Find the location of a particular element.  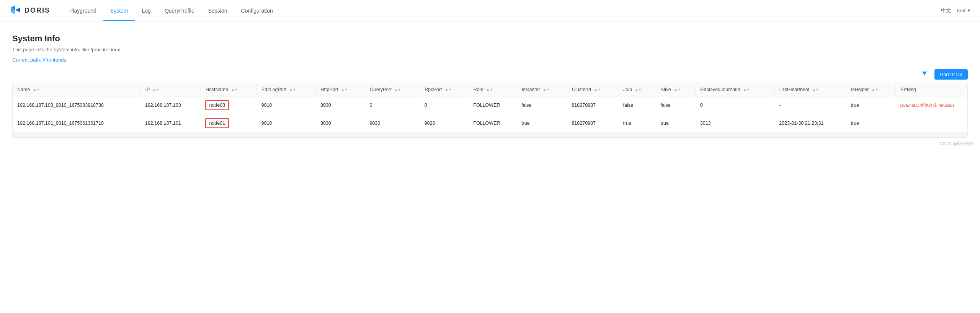

sort-icon-ismaster: ▲▼ is located at coordinates (546, 90).